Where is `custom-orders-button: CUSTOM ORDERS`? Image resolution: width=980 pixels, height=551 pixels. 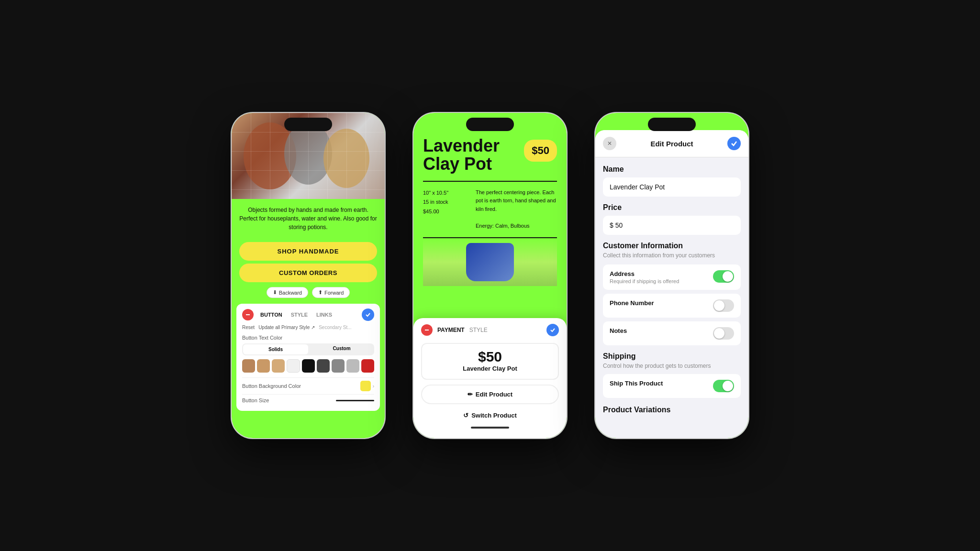 custom-orders-button: CUSTOM ORDERS is located at coordinates (308, 273).